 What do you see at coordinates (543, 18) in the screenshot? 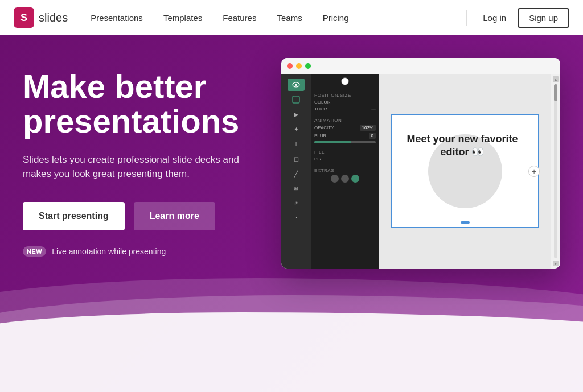
I see `signup-button: Sign up` at bounding box center [543, 18].